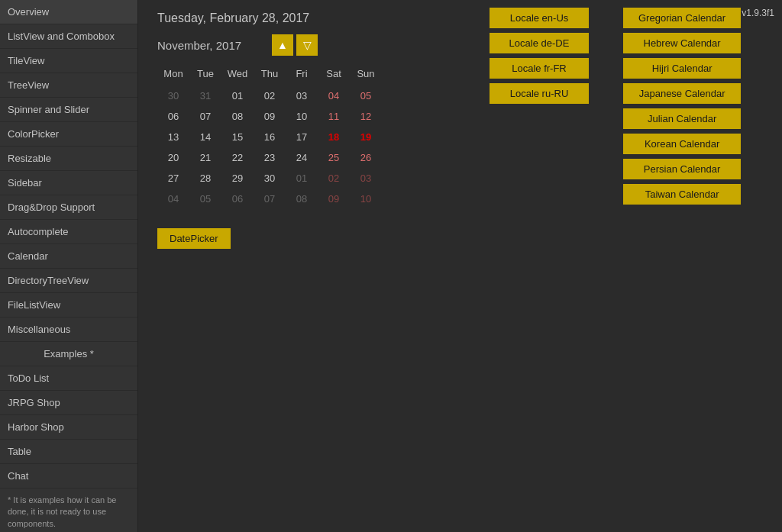  What do you see at coordinates (539, 18) in the screenshot?
I see `locale-button: Locale en-Us` at bounding box center [539, 18].